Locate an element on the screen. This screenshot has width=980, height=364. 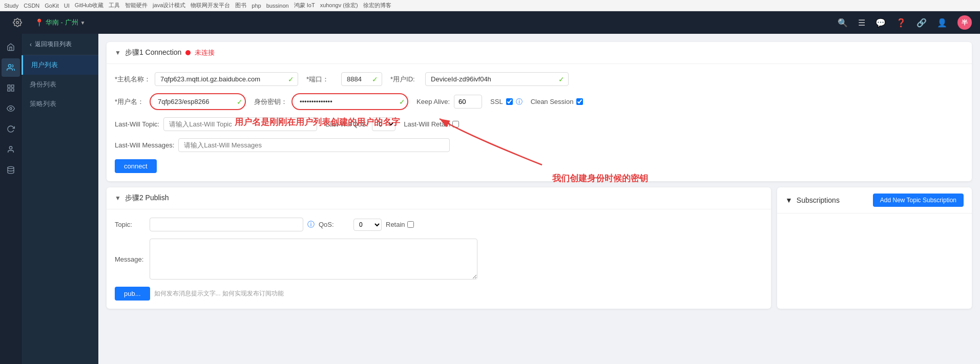
user-icon: 👤 is located at coordinates (942, 23).